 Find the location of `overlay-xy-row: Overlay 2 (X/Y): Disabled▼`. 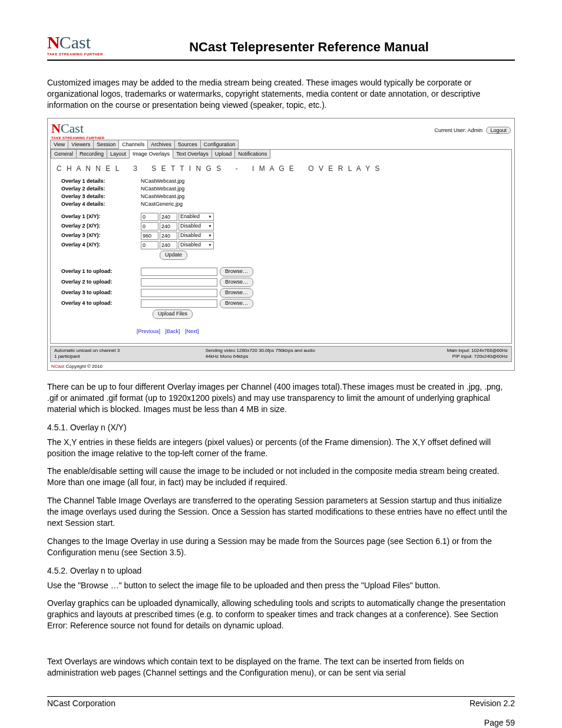

overlay-xy-row: Overlay 2 (X/Y): Disabled▼ is located at coordinates (281, 226).